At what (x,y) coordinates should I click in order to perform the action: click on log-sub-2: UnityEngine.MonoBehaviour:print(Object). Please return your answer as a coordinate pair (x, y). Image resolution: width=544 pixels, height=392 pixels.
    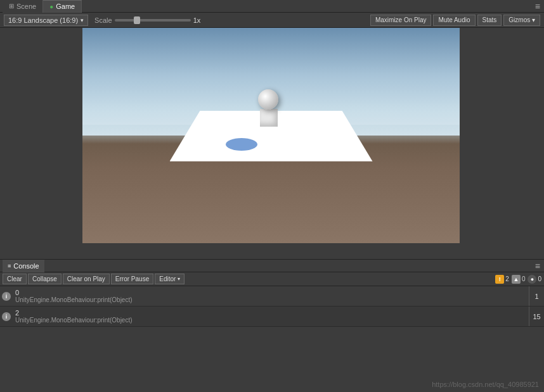
    Looking at the image, I should click on (271, 320).